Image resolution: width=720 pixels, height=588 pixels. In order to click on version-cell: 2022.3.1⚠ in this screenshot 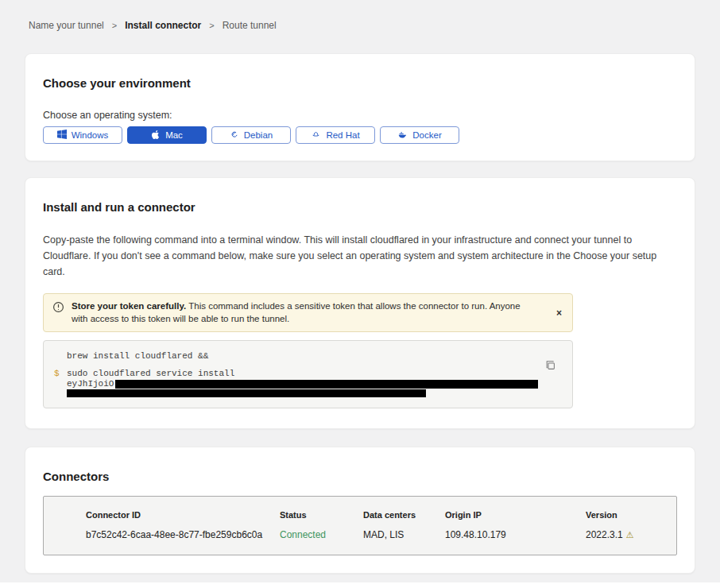, I will do `click(631, 535)`.